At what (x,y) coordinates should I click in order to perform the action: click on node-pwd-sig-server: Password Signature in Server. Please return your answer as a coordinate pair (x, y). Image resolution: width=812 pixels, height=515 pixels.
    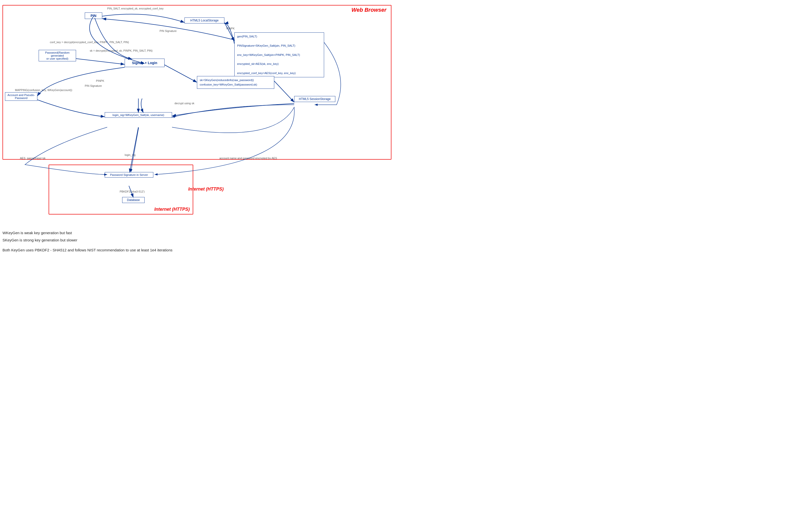
    Looking at the image, I should click on (129, 175).